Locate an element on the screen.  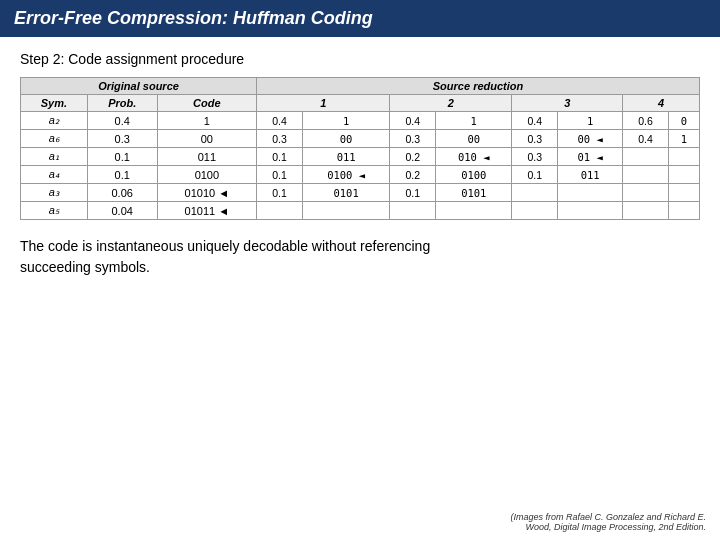
table-row: a₁0.10110.10110.2010 ◄0.301 ◄ is located at coordinates (360, 157).